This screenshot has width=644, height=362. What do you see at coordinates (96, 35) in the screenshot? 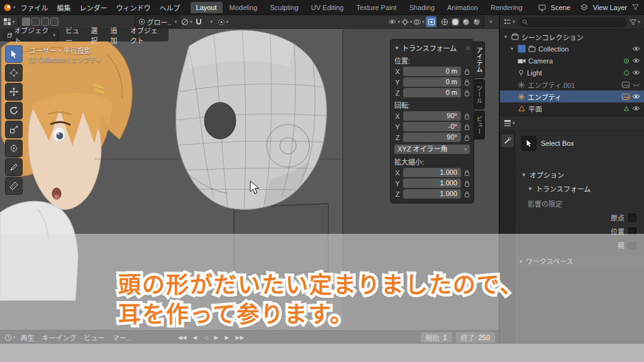
I see `viewport-menu-select: 選択` at bounding box center [96, 35].